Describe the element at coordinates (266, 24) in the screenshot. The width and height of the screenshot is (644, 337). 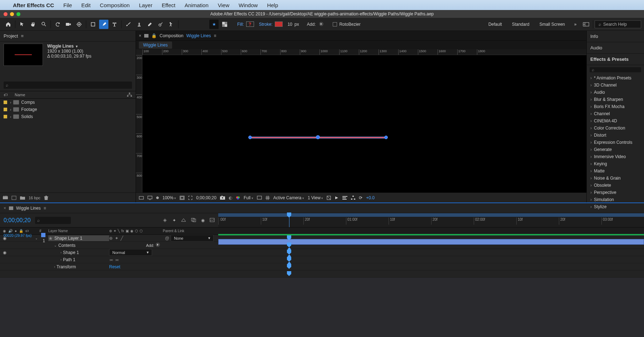
I see `stroke-label: Stroke:` at that location.